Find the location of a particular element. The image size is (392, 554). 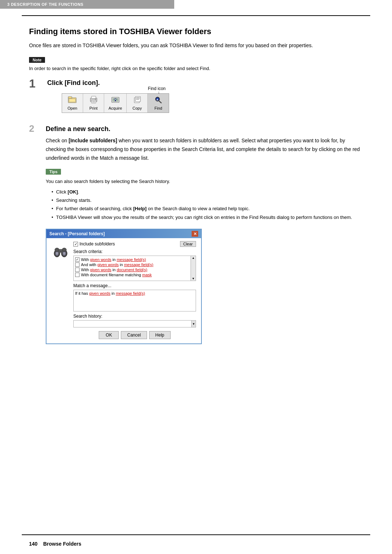

toolbar-acquire-btn: Acquire is located at coordinates (115, 103).